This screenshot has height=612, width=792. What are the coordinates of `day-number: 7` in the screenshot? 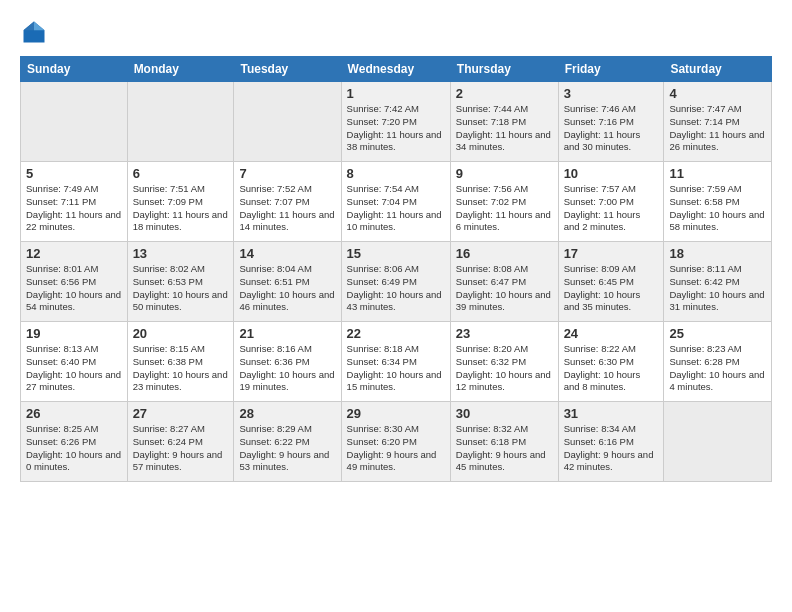 It's located at (287, 174).